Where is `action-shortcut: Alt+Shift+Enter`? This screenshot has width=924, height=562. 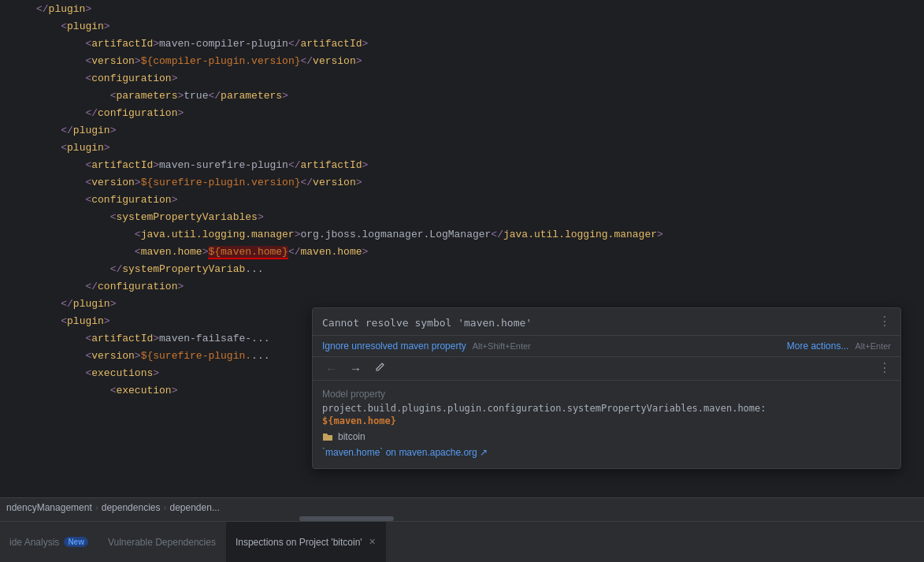
action-shortcut: Alt+Shift+Enter is located at coordinates (502, 346).